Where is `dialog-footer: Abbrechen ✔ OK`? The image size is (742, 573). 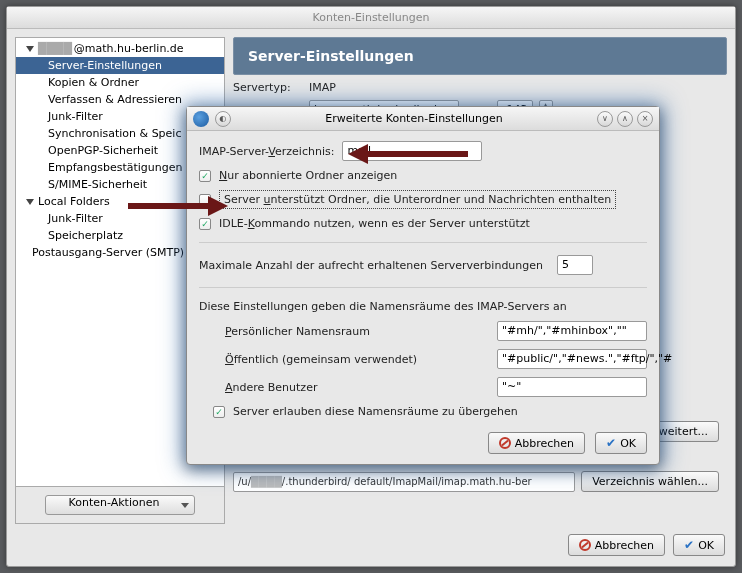 dialog-footer: Abbrechen ✔ OK is located at coordinates (423, 440).